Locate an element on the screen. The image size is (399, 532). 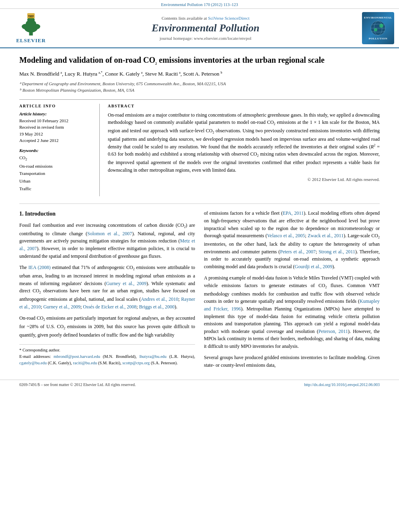
elsevier-brand: ELSEVIER is located at coordinates (31, 41).